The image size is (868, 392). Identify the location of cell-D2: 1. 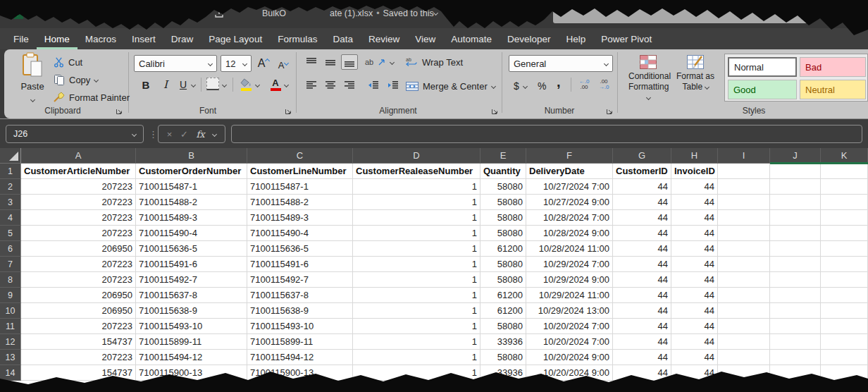
(417, 187).